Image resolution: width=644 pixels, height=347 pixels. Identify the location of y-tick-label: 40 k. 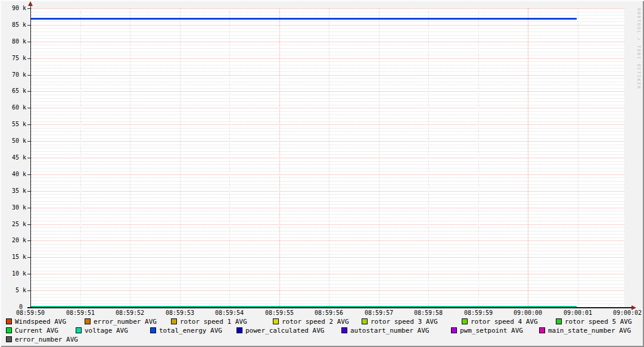
(13, 174).